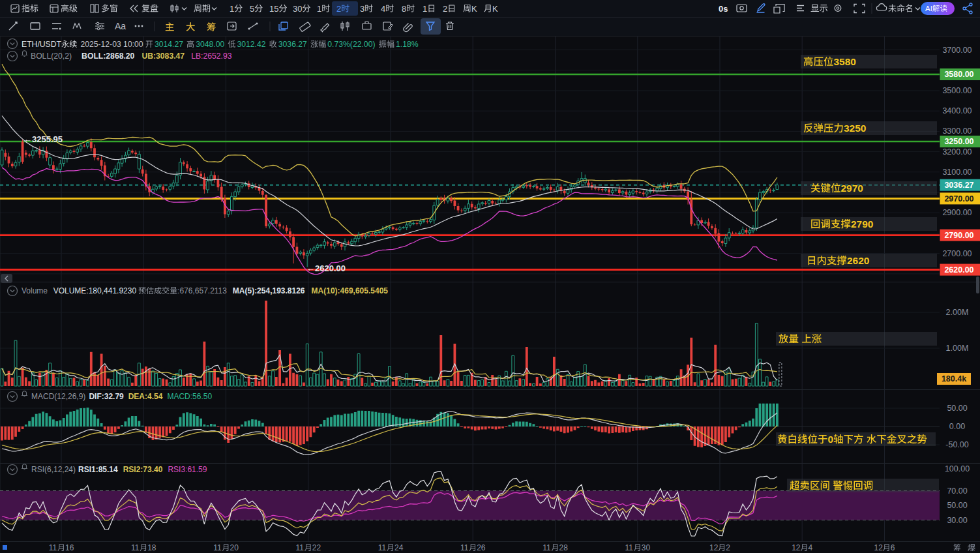  Describe the element at coordinates (957, 111) in the screenshot. I see `svg-text: 3400.00` at that location.